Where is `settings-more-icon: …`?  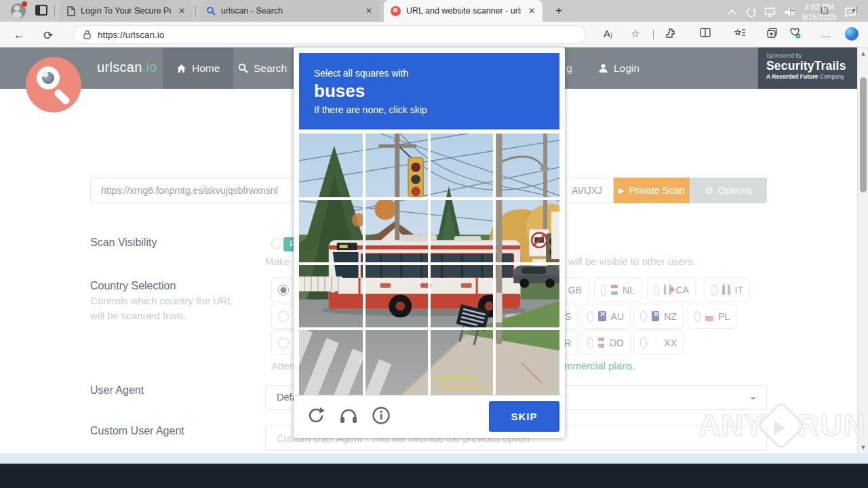
settings-more-icon: … is located at coordinates (826, 34).